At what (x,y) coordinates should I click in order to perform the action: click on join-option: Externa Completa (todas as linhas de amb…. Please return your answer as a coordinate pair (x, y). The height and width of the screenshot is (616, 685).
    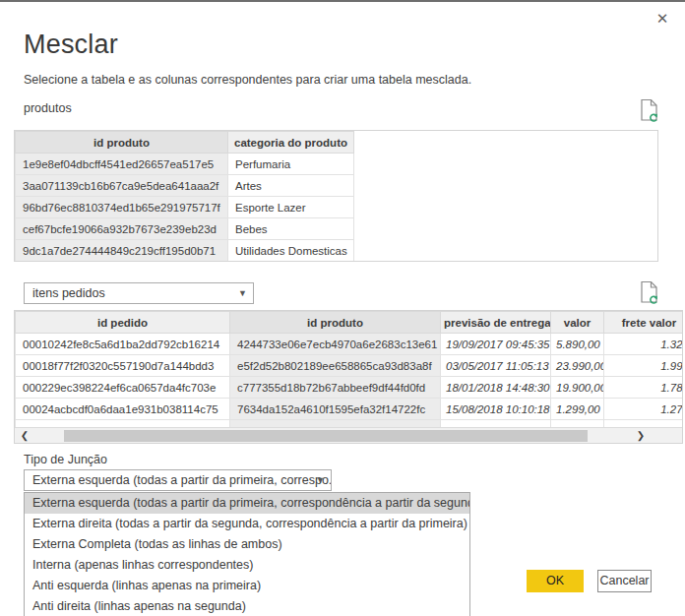
    Looking at the image, I should click on (247, 545).